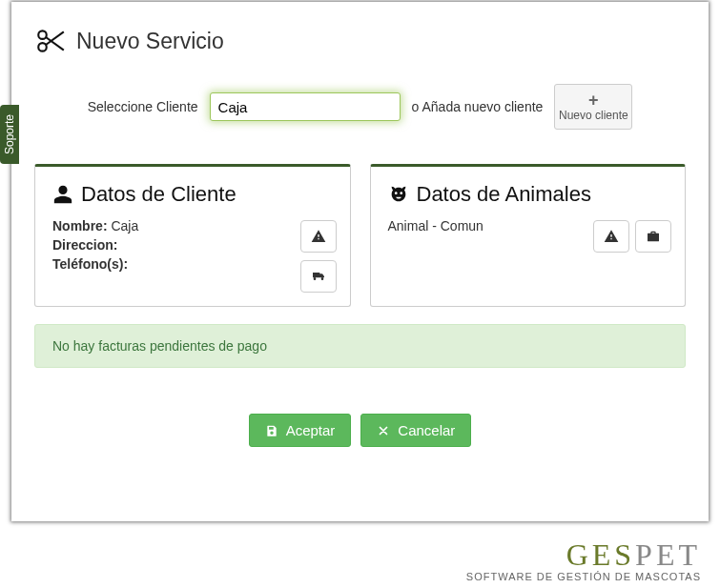 This screenshot has width=720, height=588. What do you see at coordinates (360, 431) in the screenshot?
I see `action-row: Aceptar Cancelar` at bounding box center [360, 431].